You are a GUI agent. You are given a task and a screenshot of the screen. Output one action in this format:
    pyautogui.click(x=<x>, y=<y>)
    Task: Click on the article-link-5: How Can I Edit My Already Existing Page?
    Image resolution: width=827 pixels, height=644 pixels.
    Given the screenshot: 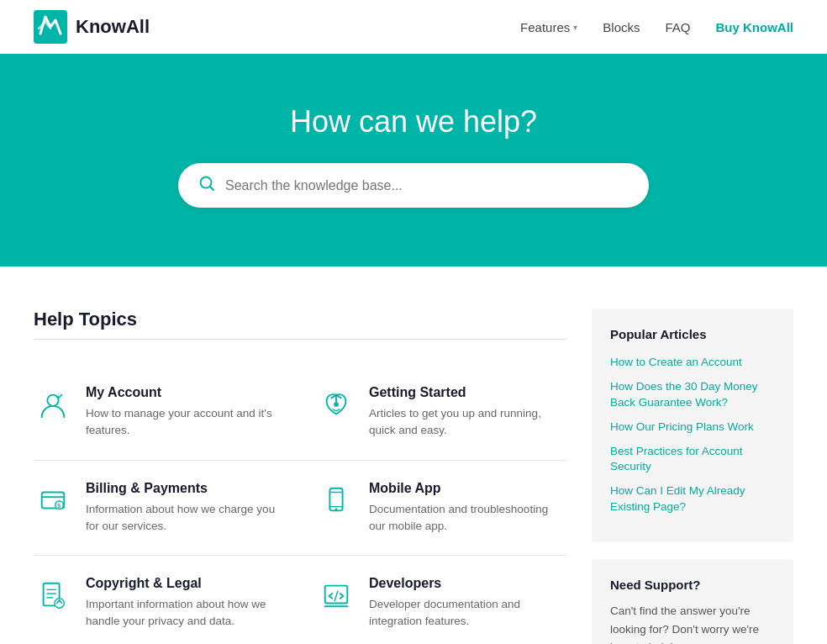 What is the action you would take?
    pyautogui.click(x=693, y=499)
    